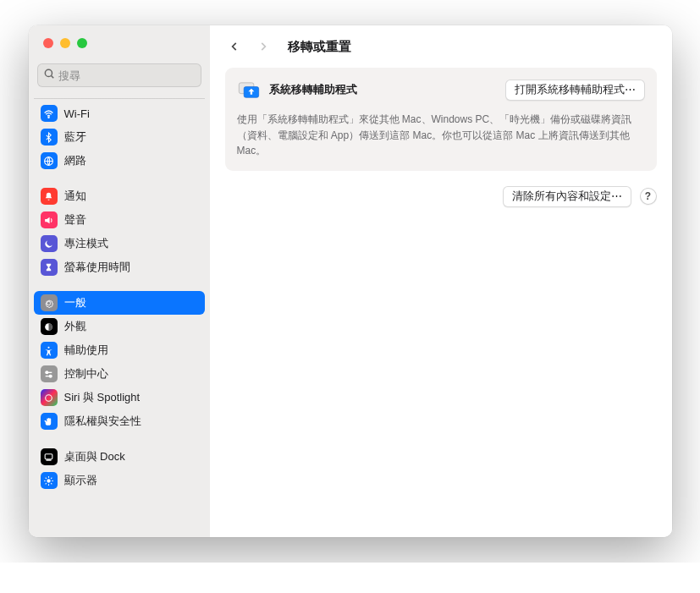 Image resolution: width=700 pixels, height=593 pixels. What do you see at coordinates (119, 196) in the screenshot?
I see `sidebar-item-notifications: 通知` at bounding box center [119, 196].